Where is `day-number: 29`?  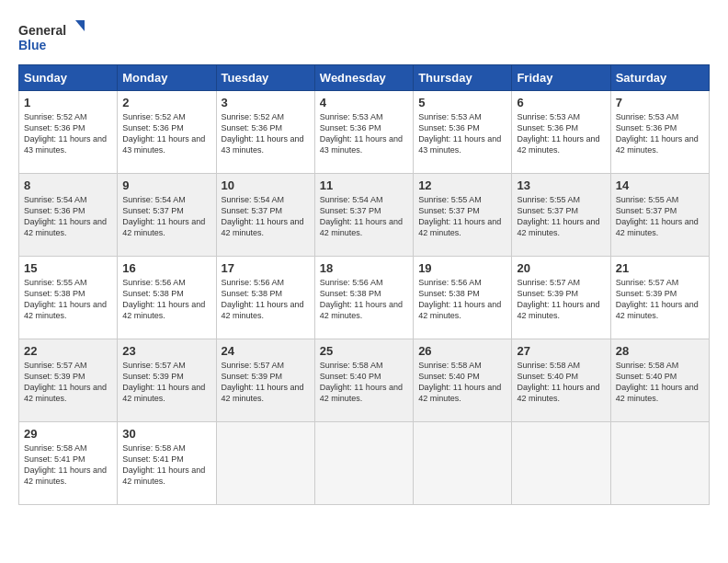
day-number: 29 is located at coordinates (68, 434).